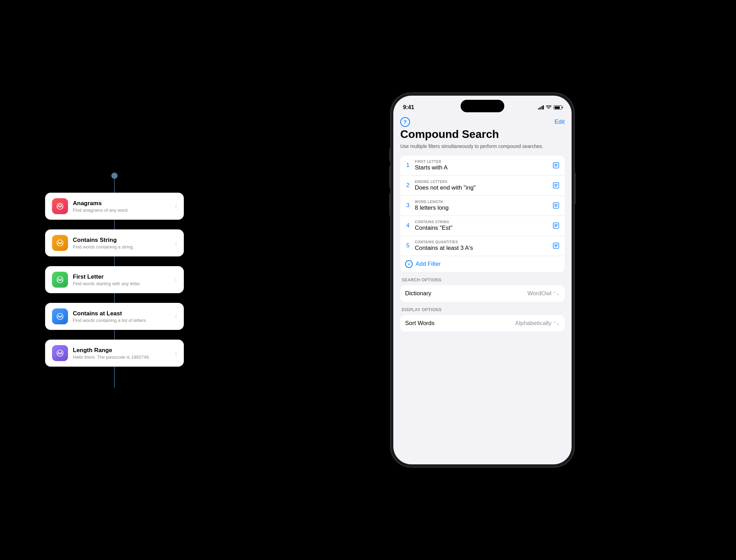  I want to click on sort-words-label: Sort Words, so click(420, 323).